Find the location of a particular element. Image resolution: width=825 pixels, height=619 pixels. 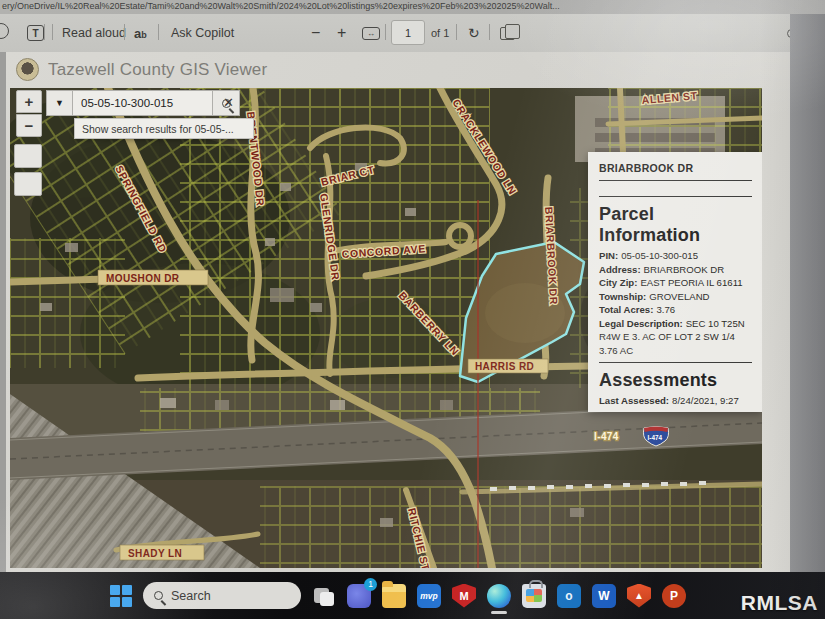

desktop-edge is located at coordinates (808, 293).